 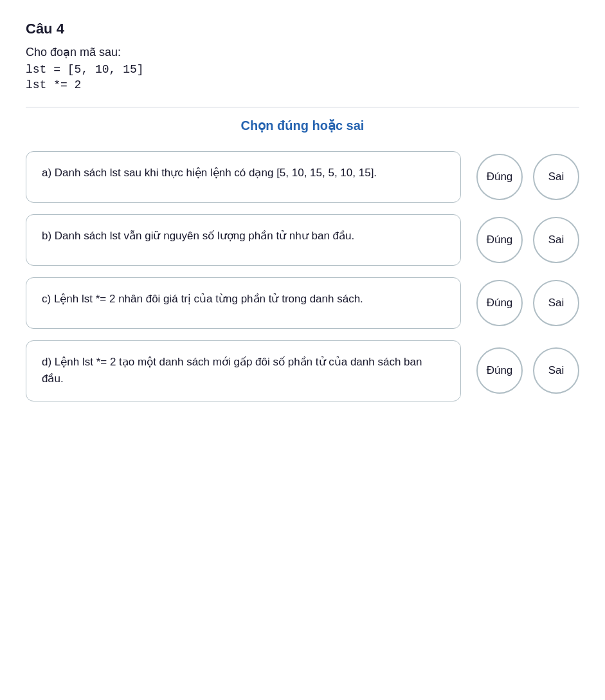 I want to click on dung-button-b: Đúng, so click(x=500, y=240).